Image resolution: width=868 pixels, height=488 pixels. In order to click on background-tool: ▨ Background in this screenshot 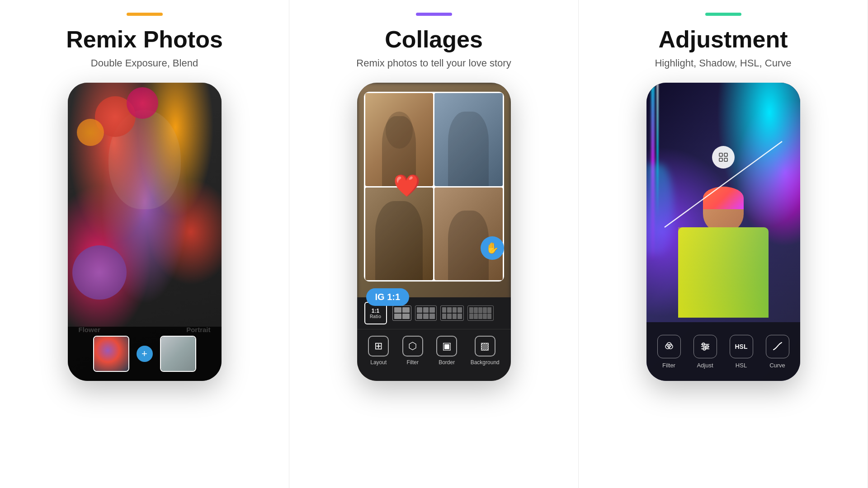, I will do `click(485, 351)`.